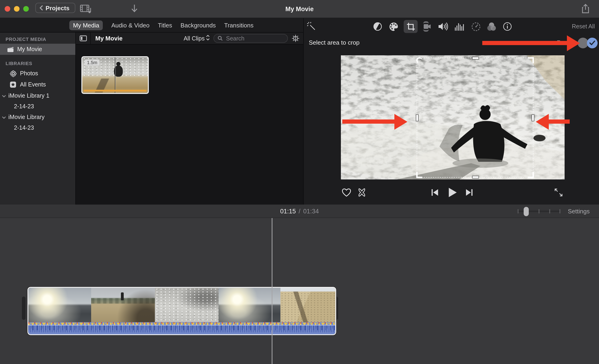 The width and height of the screenshot is (599, 364). Describe the element at coordinates (38, 49) in the screenshot. I see `sidebar-item-my-movie: My Movie` at that location.